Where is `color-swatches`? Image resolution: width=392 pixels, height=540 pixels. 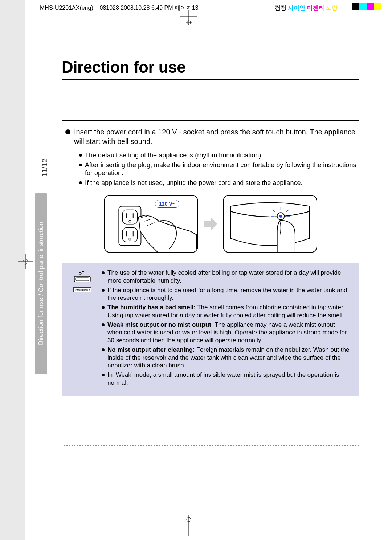 color-swatches is located at coordinates (367, 7).